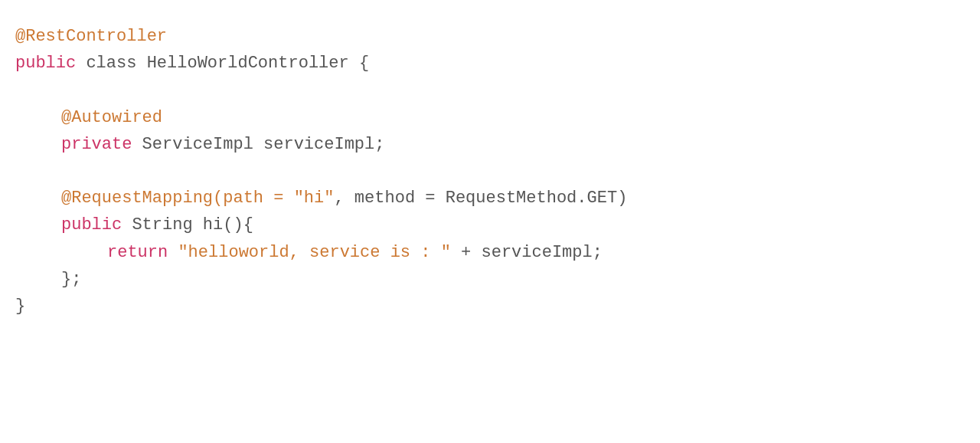  I want to click on annotation-text: @RestController, so click(91, 37).